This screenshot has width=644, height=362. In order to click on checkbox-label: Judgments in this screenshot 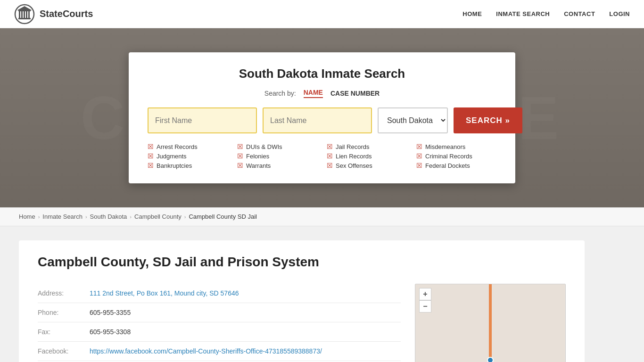, I will do `click(172, 156)`.